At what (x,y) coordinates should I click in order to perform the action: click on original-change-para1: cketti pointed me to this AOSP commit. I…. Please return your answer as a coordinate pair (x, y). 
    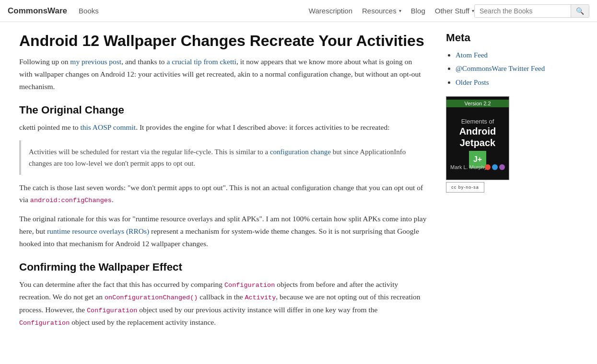
    Looking at the image, I should click on (223, 127).